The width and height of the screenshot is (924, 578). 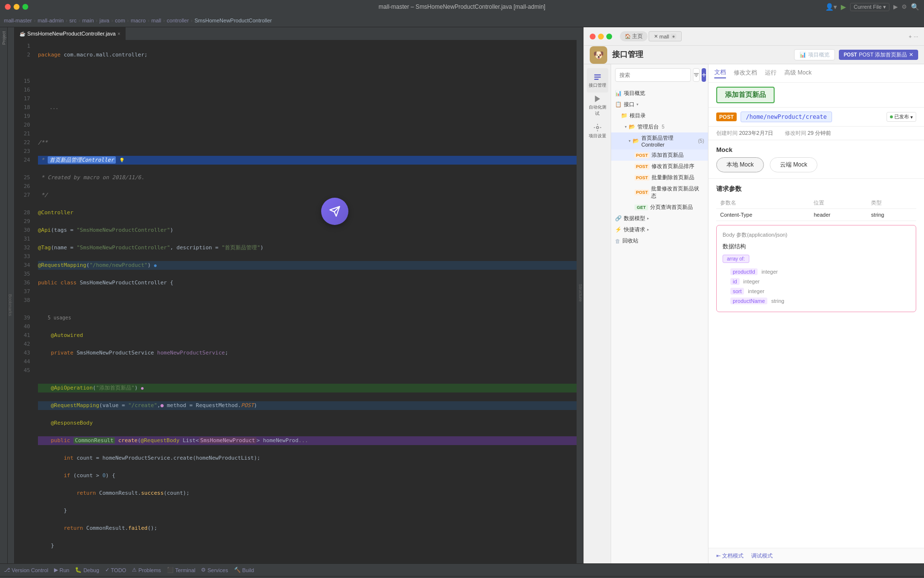 What do you see at coordinates (704, 75) in the screenshot?
I see `api-add-btn: +` at bounding box center [704, 75].